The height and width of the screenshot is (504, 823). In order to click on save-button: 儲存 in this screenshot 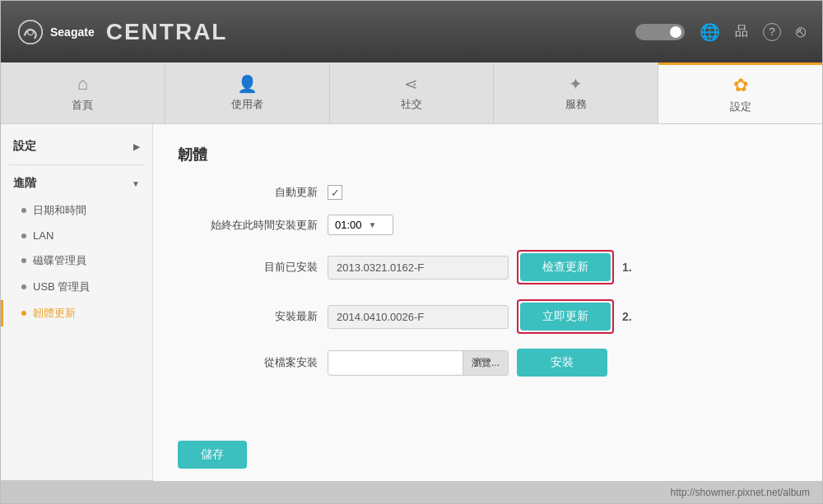, I will do `click(212, 455)`.